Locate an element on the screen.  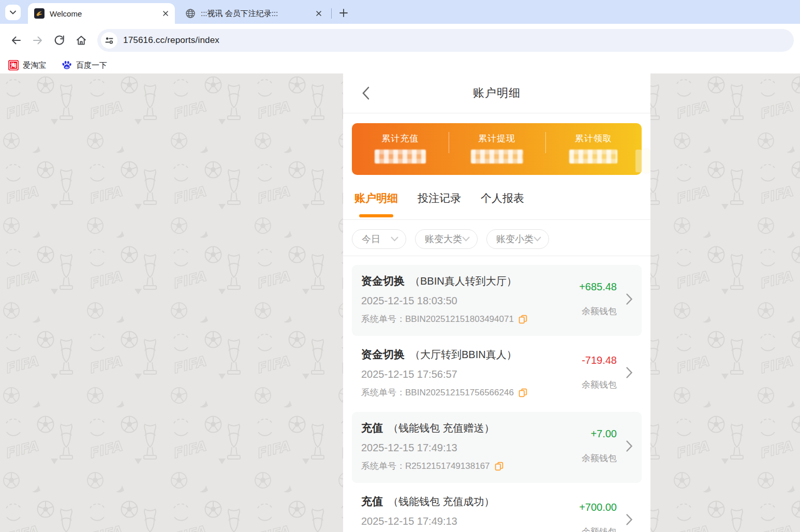
bookmark-label: 爱淘宝 is located at coordinates (34, 65).